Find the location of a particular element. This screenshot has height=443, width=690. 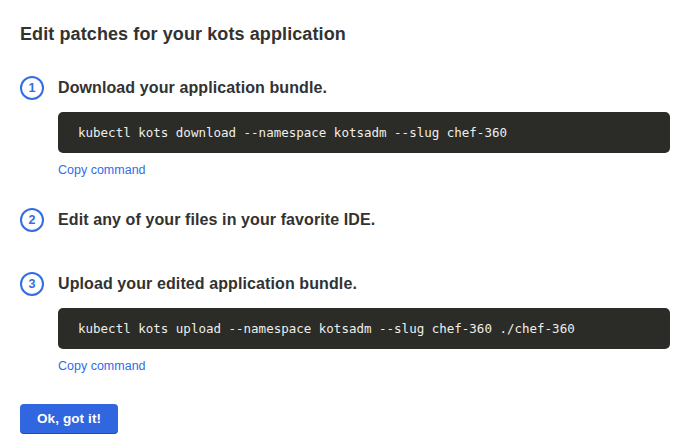

step-1-number: 1 is located at coordinates (32, 88).